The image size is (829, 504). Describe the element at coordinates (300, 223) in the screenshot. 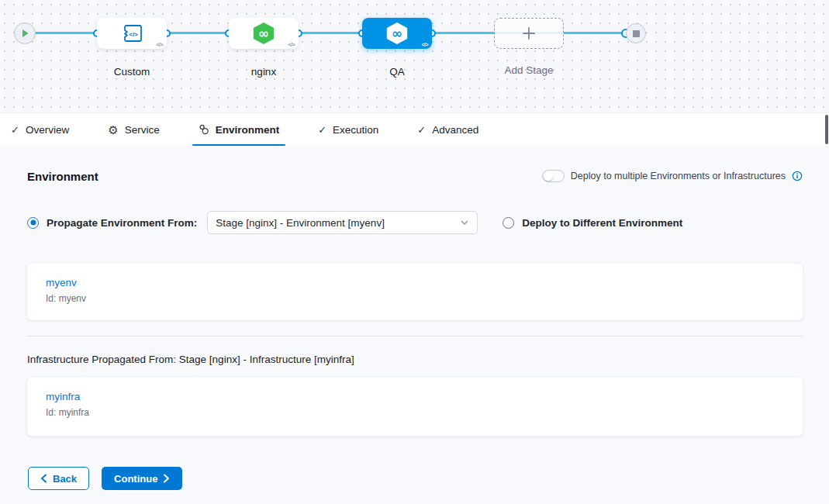

I see `selected-environment-value: Stage [nginx] - Environment [myenv]` at that location.